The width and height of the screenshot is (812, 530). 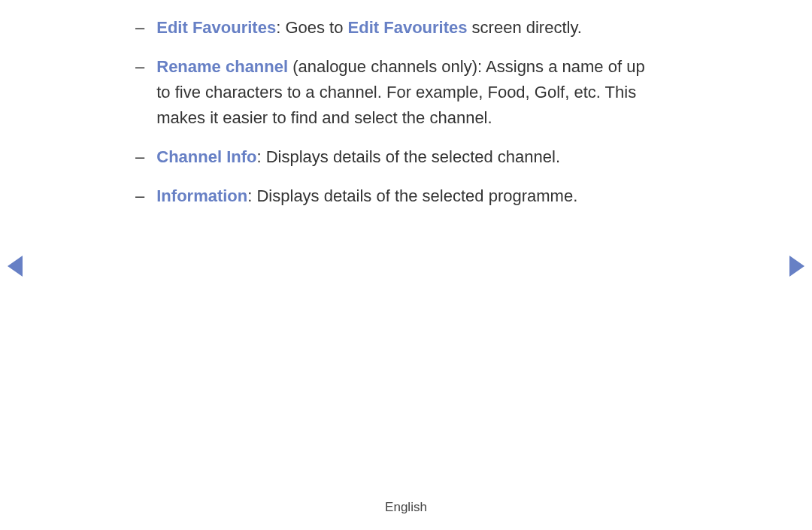 What do you see at coordinates (406, 507) in the screenshot?
I see `footer-language: English` at bounding box center [406, 507].